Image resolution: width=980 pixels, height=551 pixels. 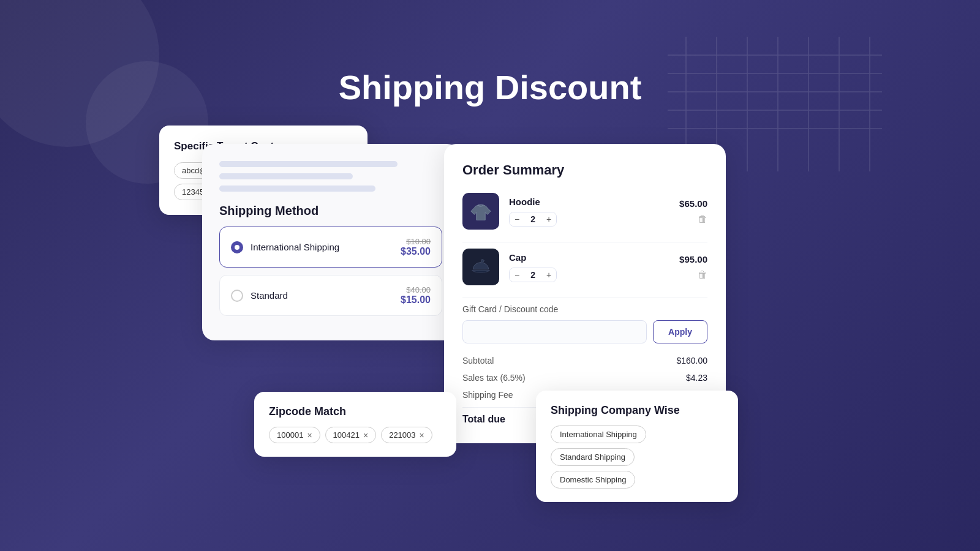 What do you see at coordinates (598, 435) in the screenshot?
I see `shipping-company-name-0: International Shipping` at bounding box center [598, 435].